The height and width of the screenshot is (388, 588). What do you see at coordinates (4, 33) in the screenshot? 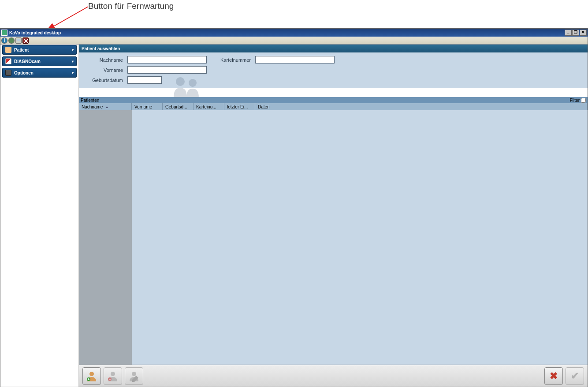
I see `app-icon` at bounding box center [4, 33].